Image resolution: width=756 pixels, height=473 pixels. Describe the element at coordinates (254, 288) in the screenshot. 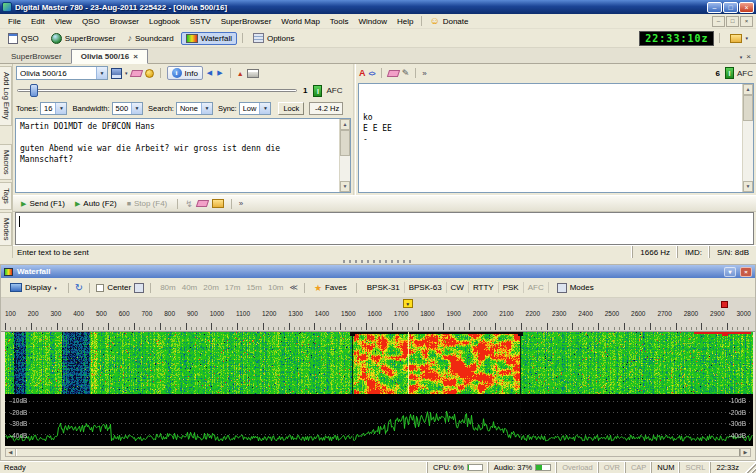

I see `band-button: 15m` at that location.